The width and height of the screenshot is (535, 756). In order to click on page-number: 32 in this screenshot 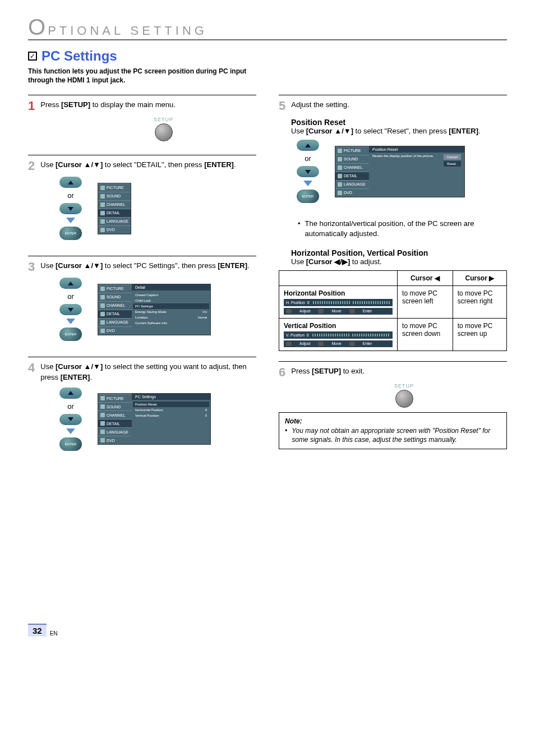, I will do `click(37, 630)`.